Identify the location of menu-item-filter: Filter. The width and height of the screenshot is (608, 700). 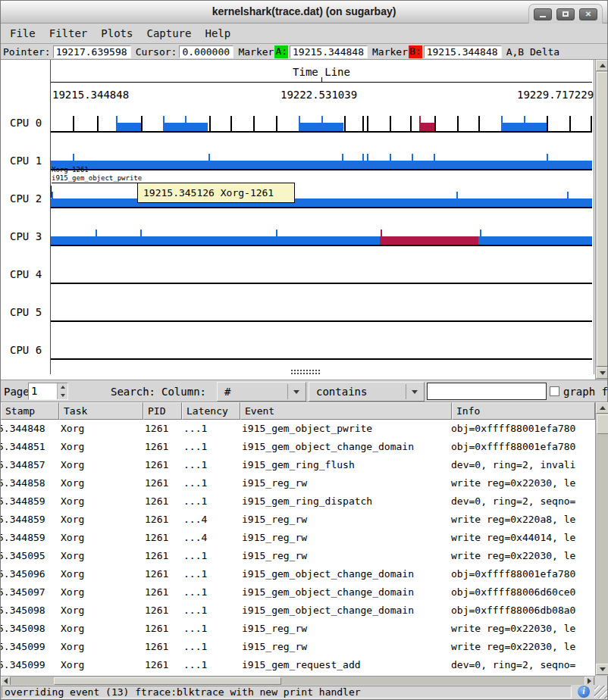
(68, 33).